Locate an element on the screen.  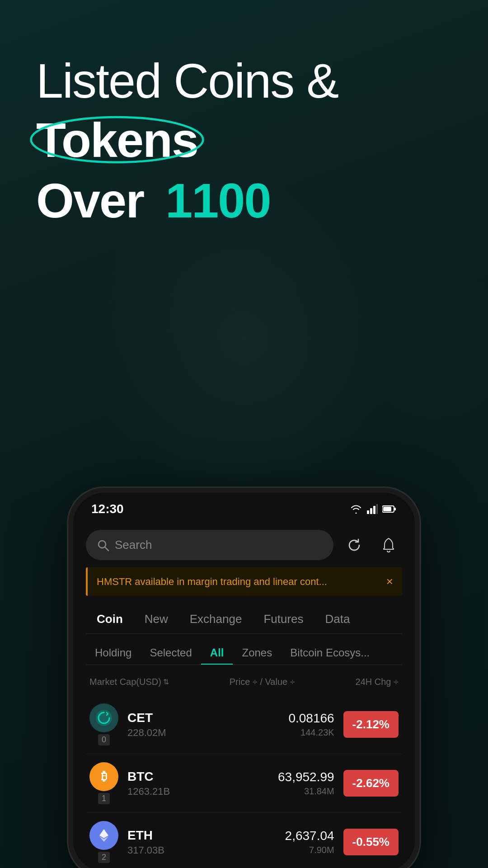
tab-futures: Futures is located at coordinates (283, 619).